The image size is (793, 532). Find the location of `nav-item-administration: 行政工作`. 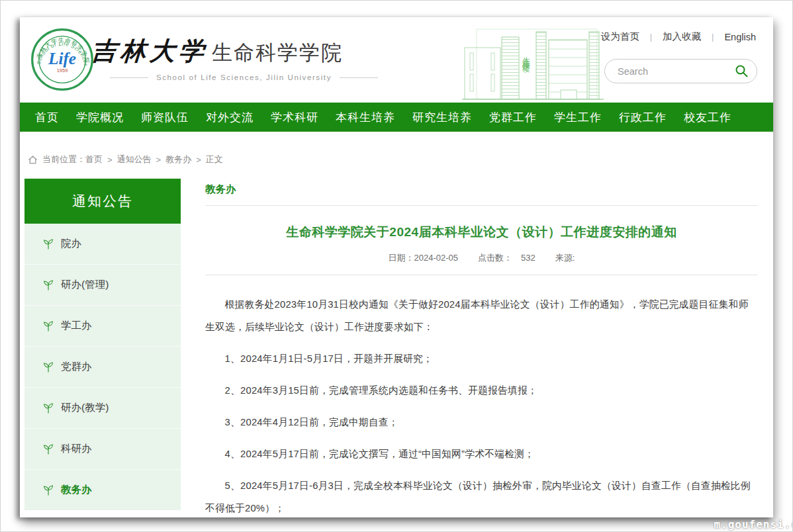

nav-item-administration: 行政工作 is located at coordinates (643, 118).